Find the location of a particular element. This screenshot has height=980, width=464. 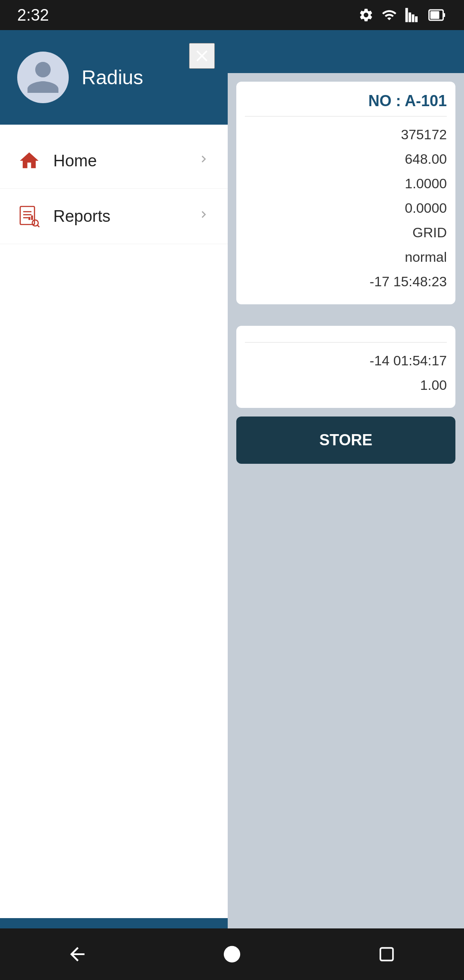

menu-item-reports-left: Reports is located at coordinates (64, 216).